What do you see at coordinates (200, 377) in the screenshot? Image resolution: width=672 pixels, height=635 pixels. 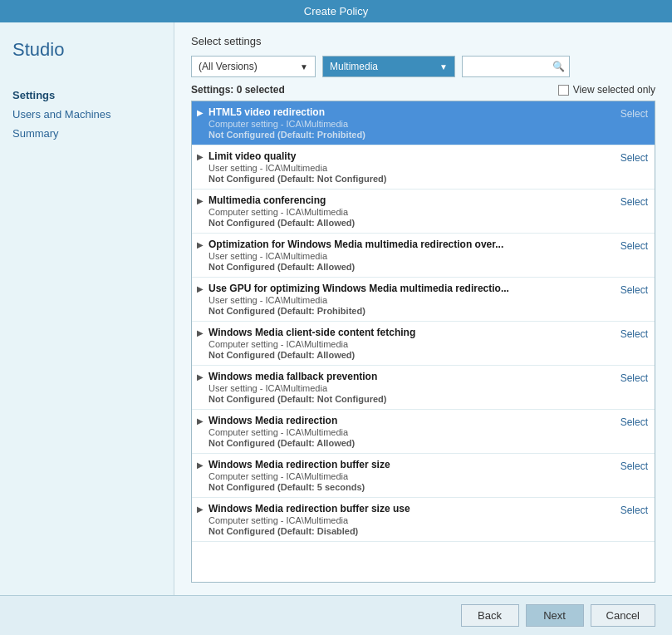 I see `setting-expand-windows-media-fallback: ▶` at bounding box center [200, 377].